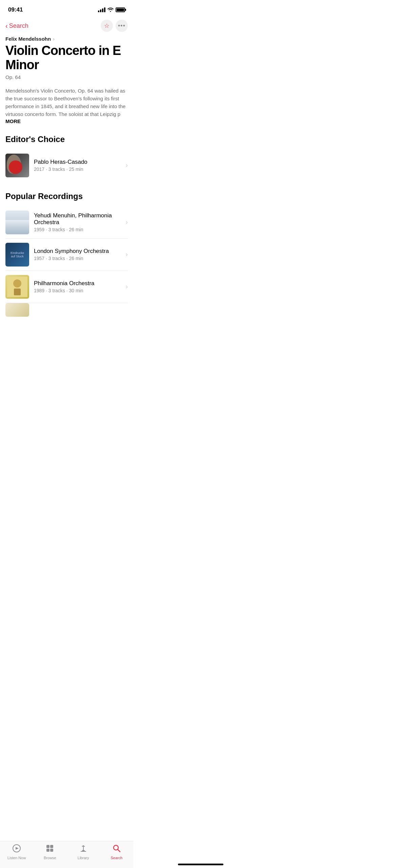 This screenshot has width=401, height=868. I want to click on list-item: Pablo Heras-Casado 2017 · 3 tracks · 25 …, so click(66, 165).